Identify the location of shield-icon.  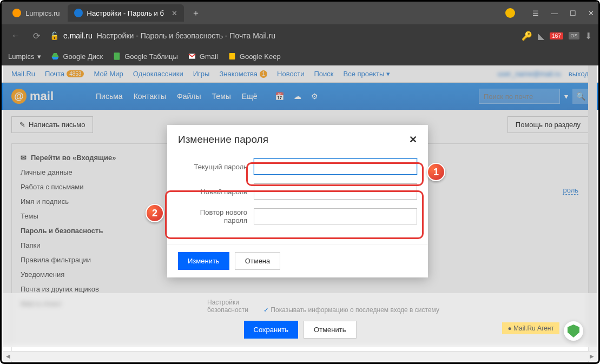
(573, 331).